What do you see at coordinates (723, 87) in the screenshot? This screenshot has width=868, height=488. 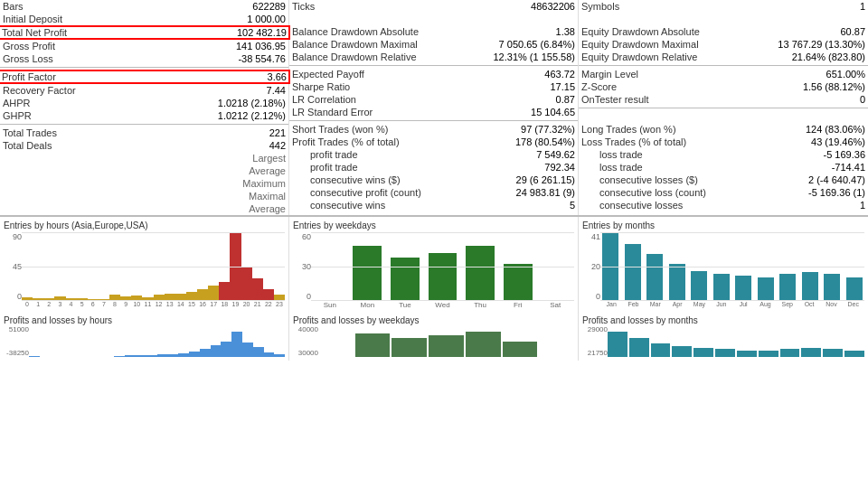 I see `row-zscore: Z-Score 1.56 (88.12%)` at bounding box center [723, 87].